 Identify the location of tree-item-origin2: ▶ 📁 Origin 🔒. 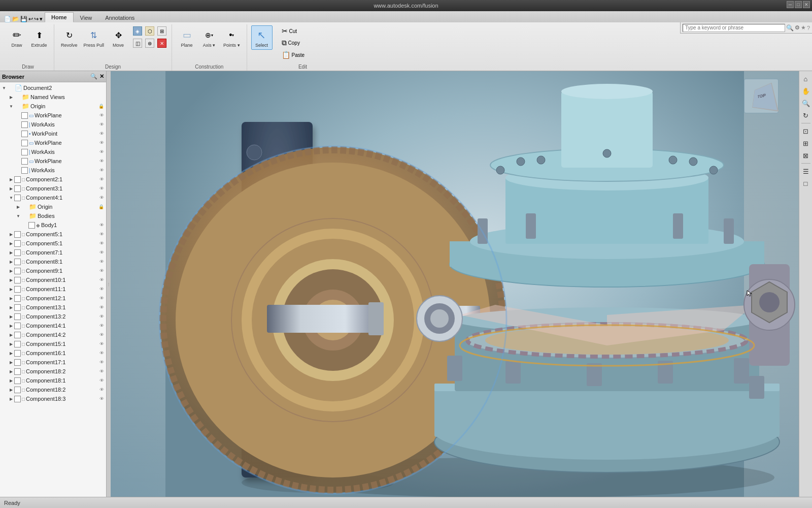
(53, 207).